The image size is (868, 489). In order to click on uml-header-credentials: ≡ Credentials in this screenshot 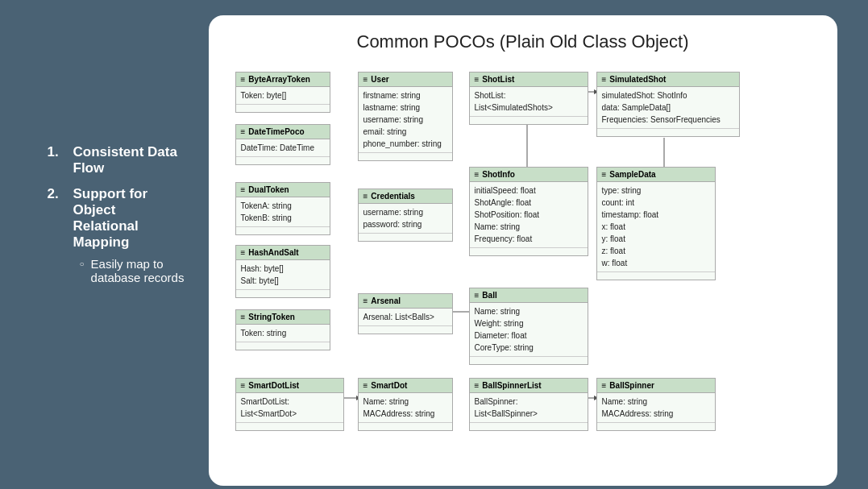, I will do `click(405, 197)`.